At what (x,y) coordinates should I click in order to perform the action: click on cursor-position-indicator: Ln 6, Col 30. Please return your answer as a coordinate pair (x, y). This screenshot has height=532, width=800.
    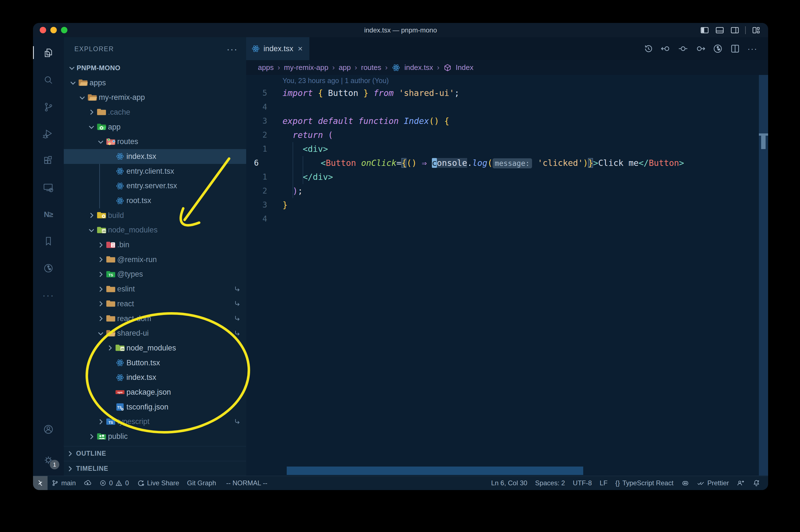
    Looking at the image, I should click on (509, 483).